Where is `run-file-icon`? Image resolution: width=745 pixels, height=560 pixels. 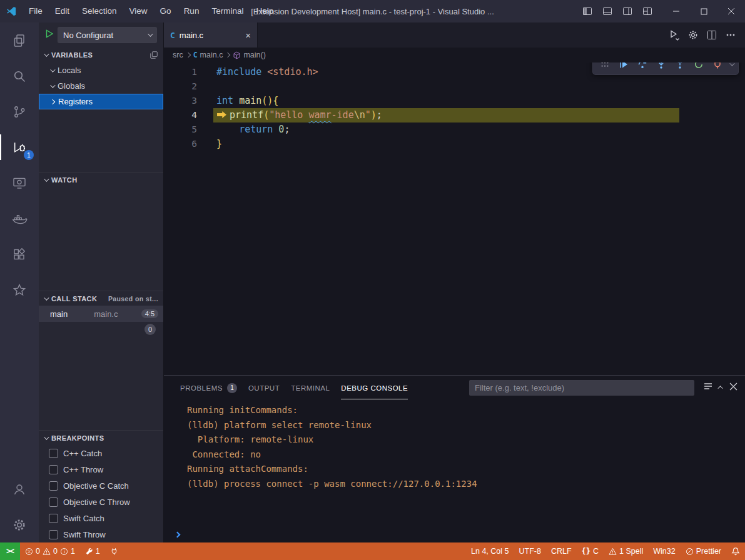
run-file-icon is located at coordinates (674, 35).